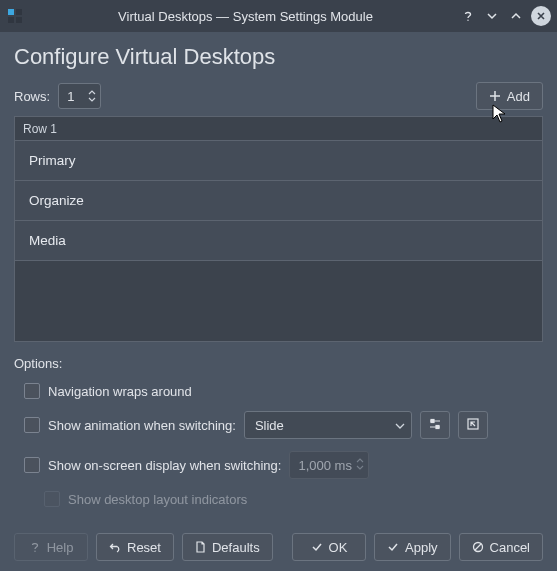 This screenshot has width=557, height=571. I want to click on nav-wraps-checkbox, so click(32, 391).